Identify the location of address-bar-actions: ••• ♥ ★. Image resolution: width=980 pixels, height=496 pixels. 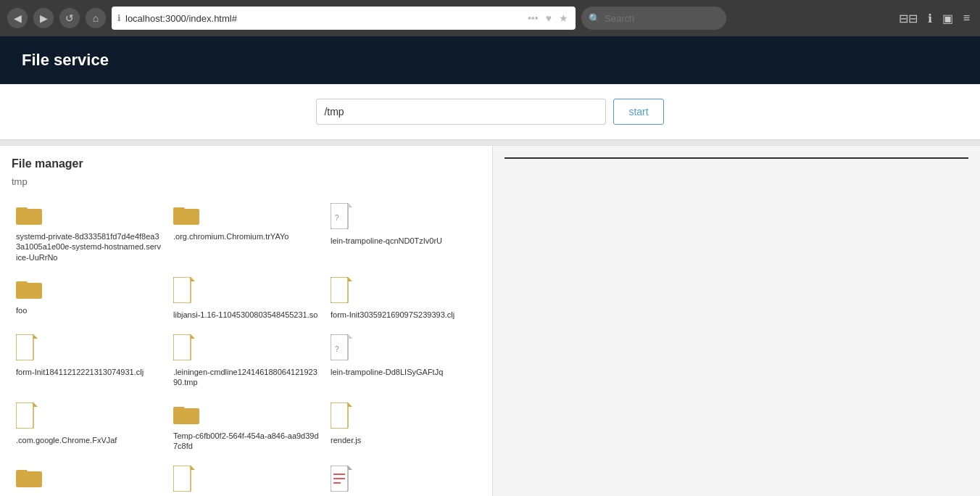
(548, 18).